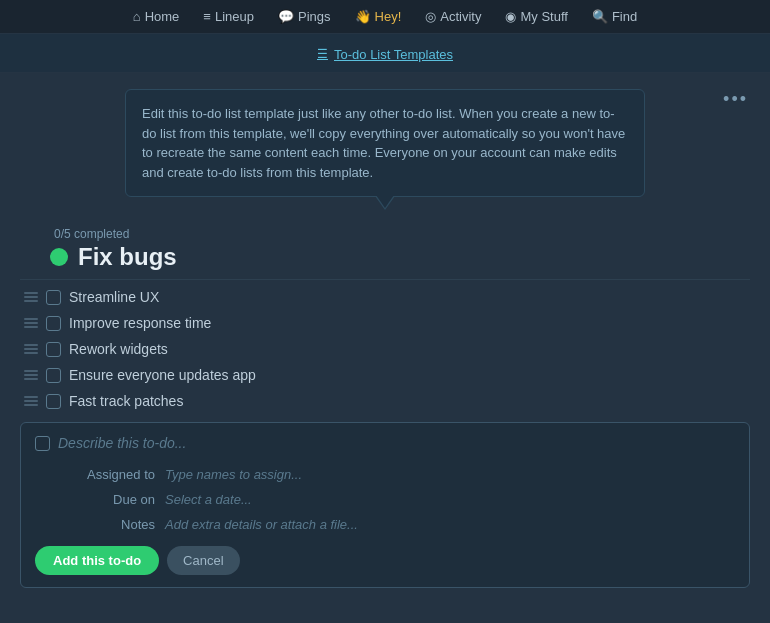 This screenshot has width=770, height=623. Describe the element at coordinates (59, 257) in the screenshot. I see `todo-status-circle` at that location.